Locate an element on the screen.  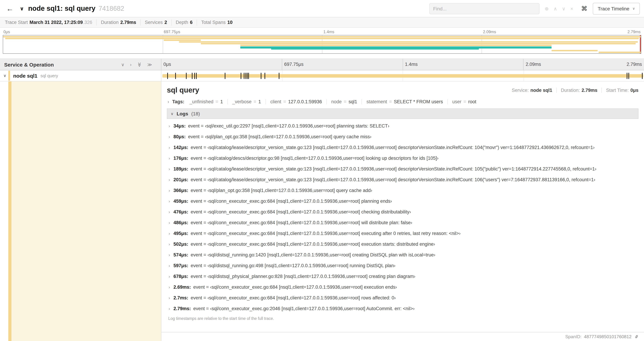
log-row: ›2.79ms:event = ‹sql/conn_executor_exec.… is located at coordinates (403, 309).